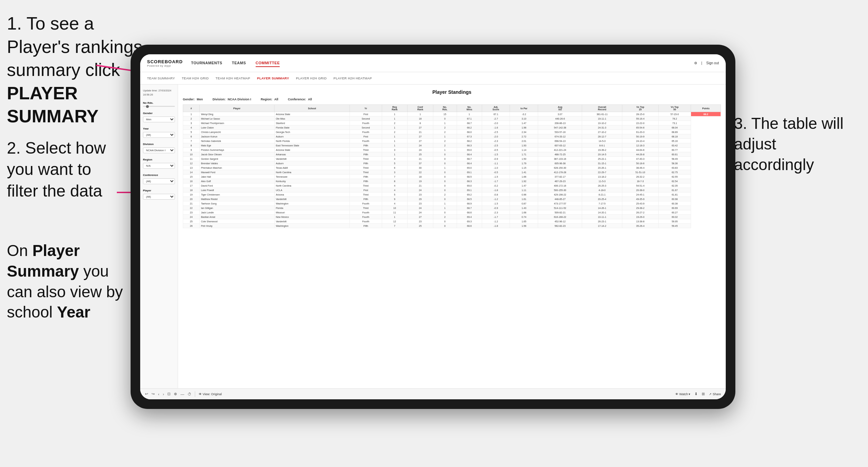 Image resolution: width=868 pixels, height=467 pixels. I want to click on subnav-player-summary: PLAYER SUMMARY, so click(273, 78).